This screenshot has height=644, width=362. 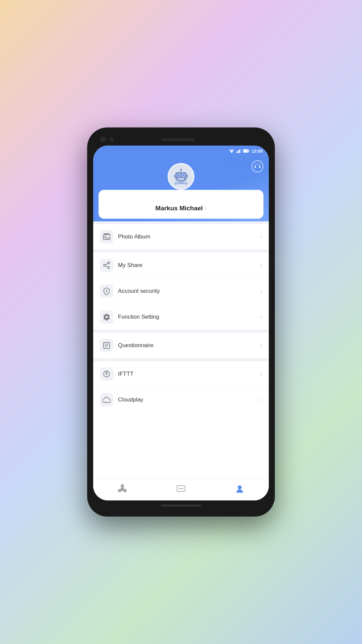 I want to click on photo-album-icon, so click(x=107, y=237).